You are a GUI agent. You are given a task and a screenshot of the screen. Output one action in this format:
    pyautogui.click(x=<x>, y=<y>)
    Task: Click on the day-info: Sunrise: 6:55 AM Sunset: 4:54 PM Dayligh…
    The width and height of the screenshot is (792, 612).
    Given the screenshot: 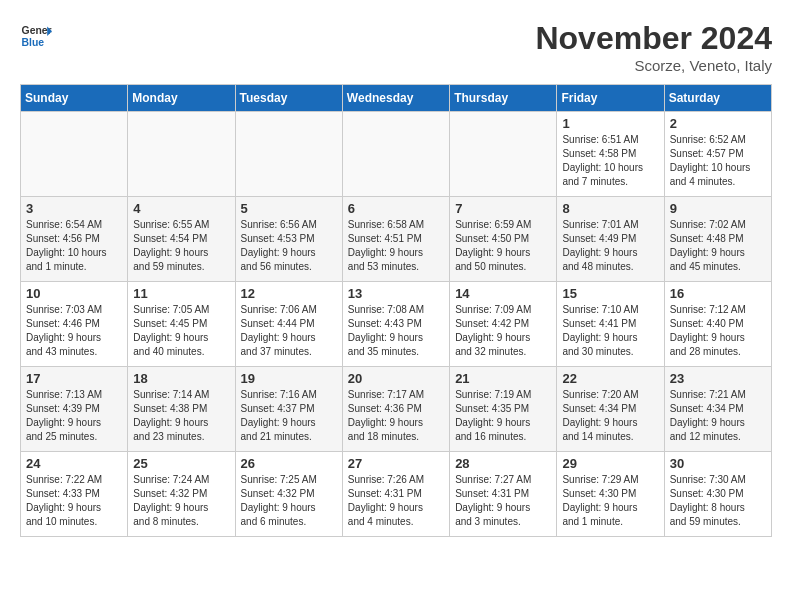 What is the action you would take?
    pyautogui.click(x=181, y=246)
    